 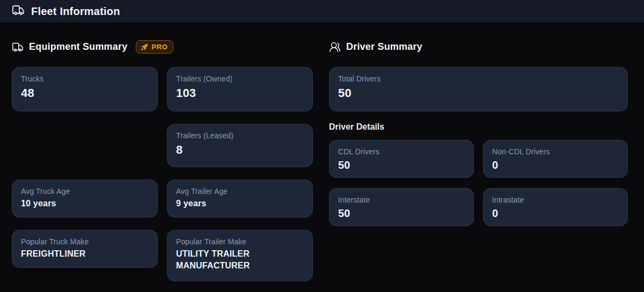 I want to click on card-popular-truck-make: Popular Truck Make FREIGHTLINER, so click(x=85, y=249).